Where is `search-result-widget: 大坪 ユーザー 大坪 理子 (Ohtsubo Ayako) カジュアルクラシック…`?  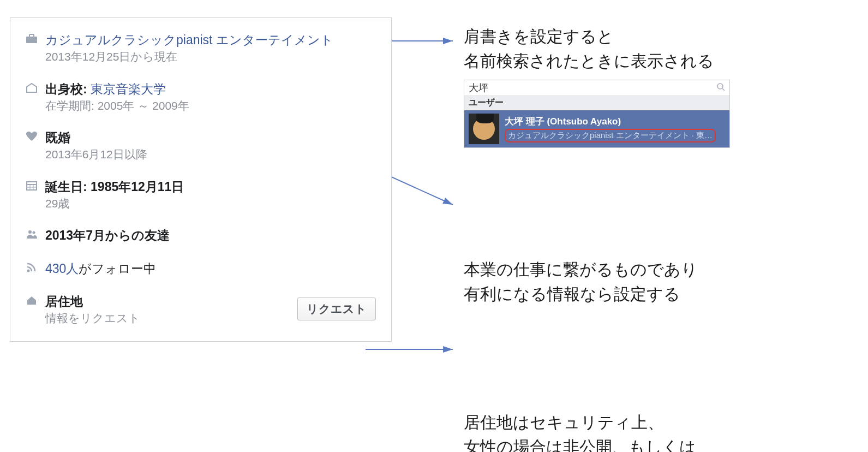
search-result-widget: 大坪 ユーザー 大坪 理子 (Ohtsubo Ayako) カジュアルクラシック… is located at coordinates (597, 114).